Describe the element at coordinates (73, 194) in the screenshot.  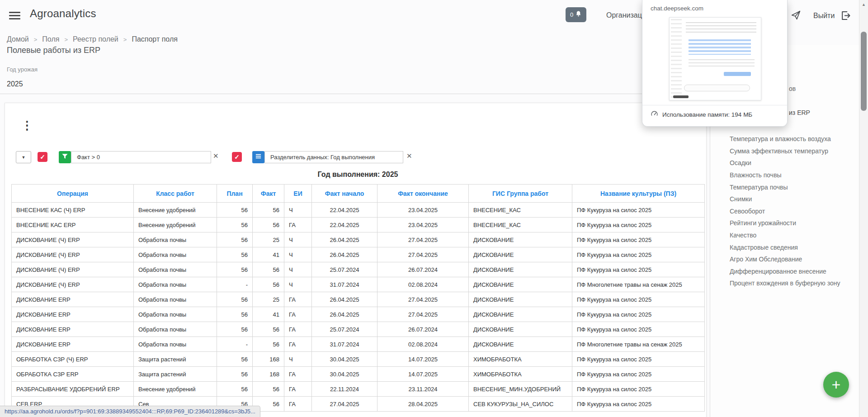
I see `column-header: Операция` at that location.